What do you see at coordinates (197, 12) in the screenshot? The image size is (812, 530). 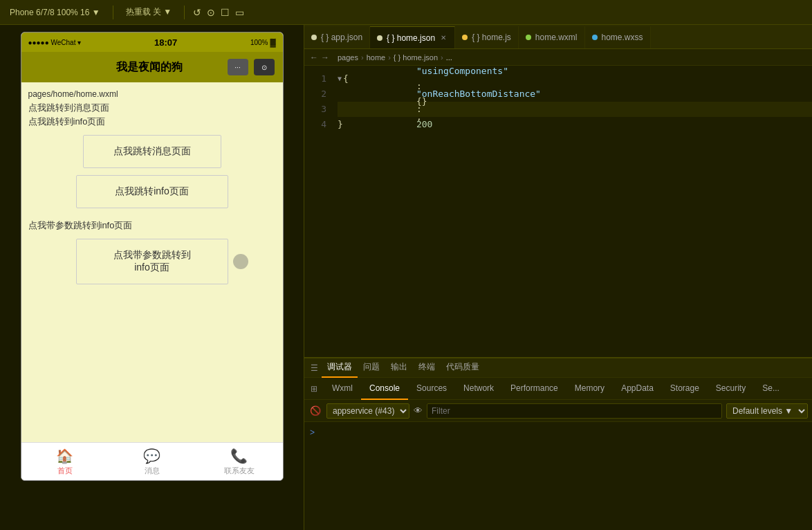 I see `refresh-icon: ↺` at bounding box center [197, 12].